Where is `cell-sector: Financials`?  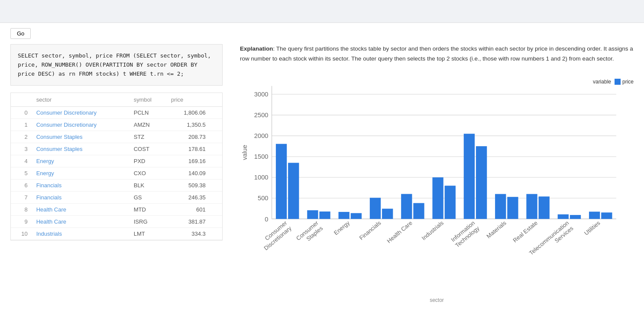
cell-sector: Financials is located at coordinates (81, 198).